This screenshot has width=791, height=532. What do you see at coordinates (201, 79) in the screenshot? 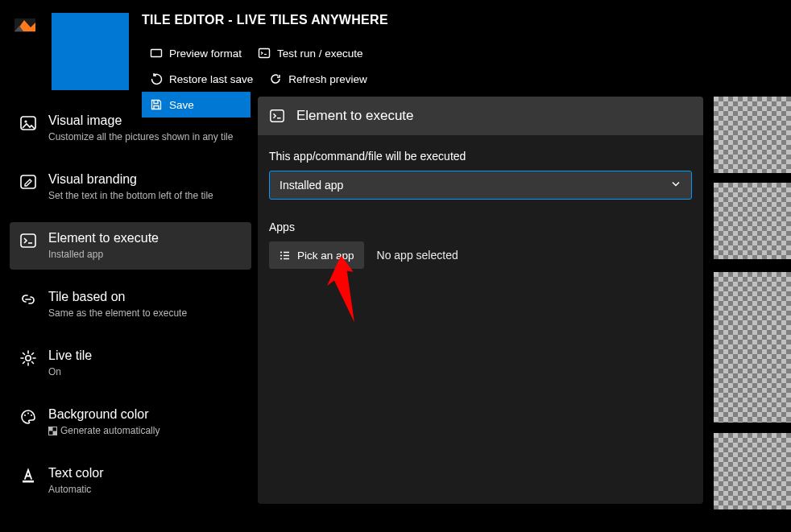
I see `restore-last-save-button: Restore last save` at bounding box center [201, 79].